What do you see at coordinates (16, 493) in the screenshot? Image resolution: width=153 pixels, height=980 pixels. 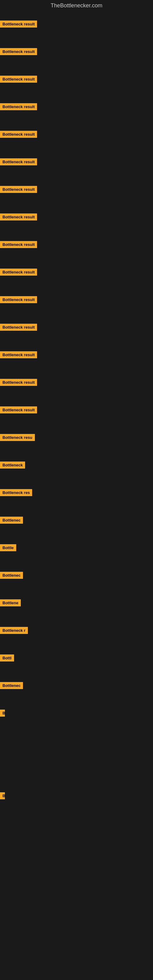 I see `bottleneck-item: Bottleneck res` at bounding box center [16, 493].